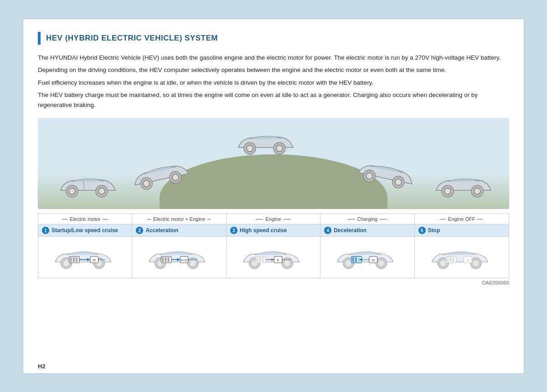  Describe the element at coordinates (274, 283) in the screenshot. I see `footnote: OAE056066` at that location.